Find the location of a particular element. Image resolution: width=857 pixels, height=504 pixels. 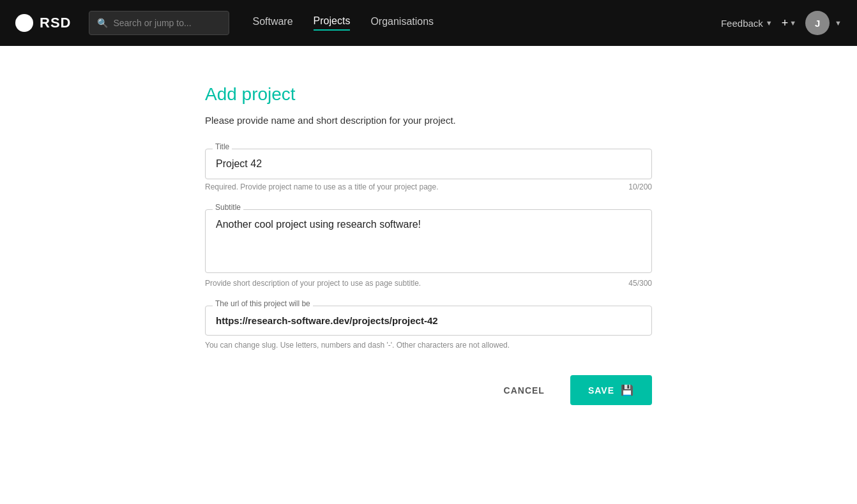

url-slug: project-42 is located at coordinates (415, 320).